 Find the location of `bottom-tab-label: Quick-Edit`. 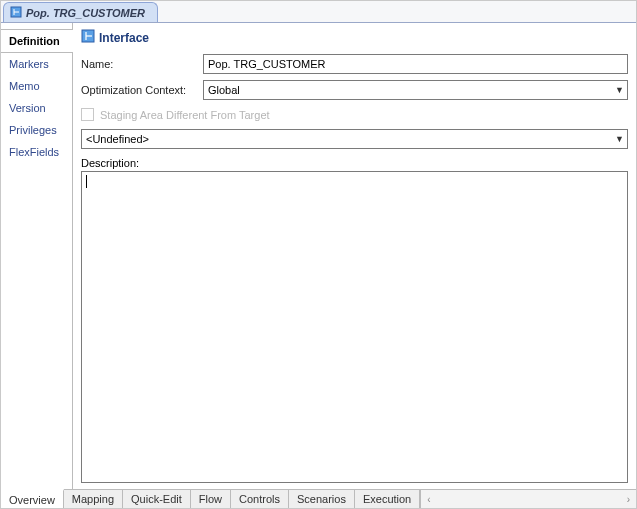

bottom-tab-label: Quick-Edit is located at coordinates (156, 499).